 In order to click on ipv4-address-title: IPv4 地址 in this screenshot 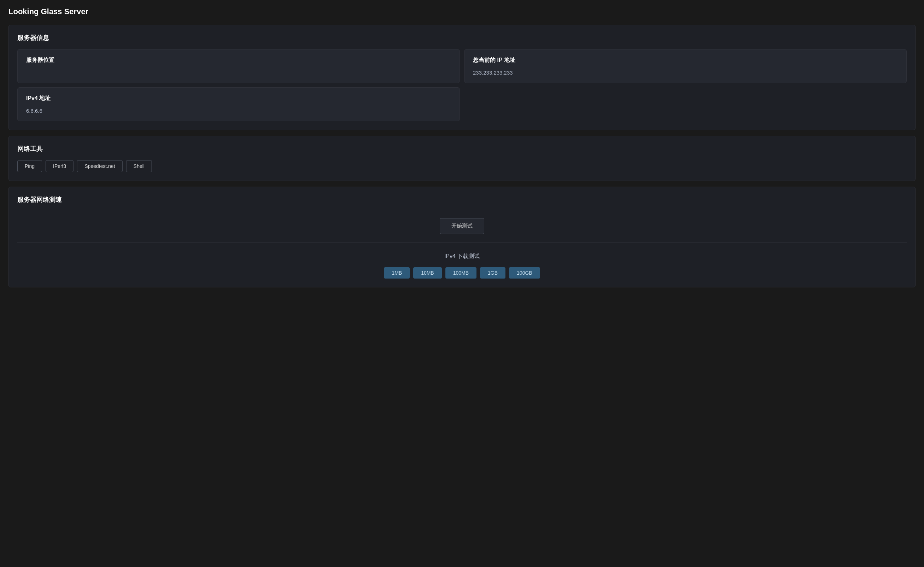, I will do `click(238, 98)`.